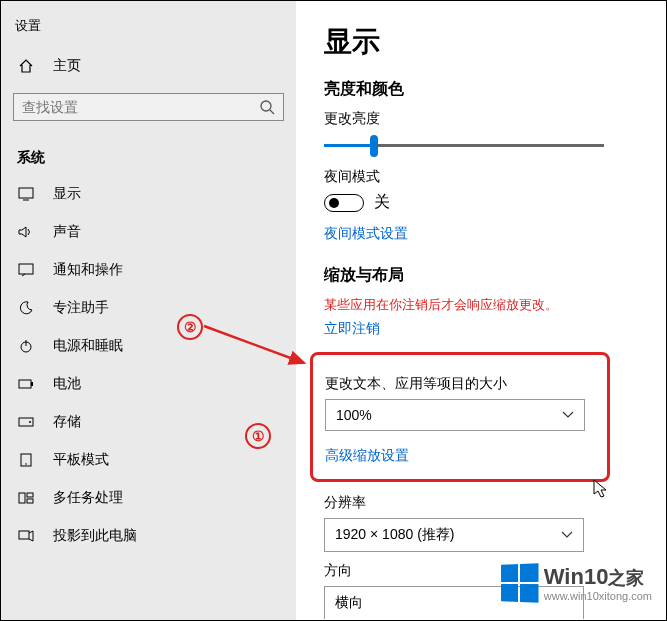 This screenshot has height=621, width=667. What do you see at coordinates (67, 422) in the screenshot?
I see `sidebar-item-label: 存储` at bounding box center [67, 422].